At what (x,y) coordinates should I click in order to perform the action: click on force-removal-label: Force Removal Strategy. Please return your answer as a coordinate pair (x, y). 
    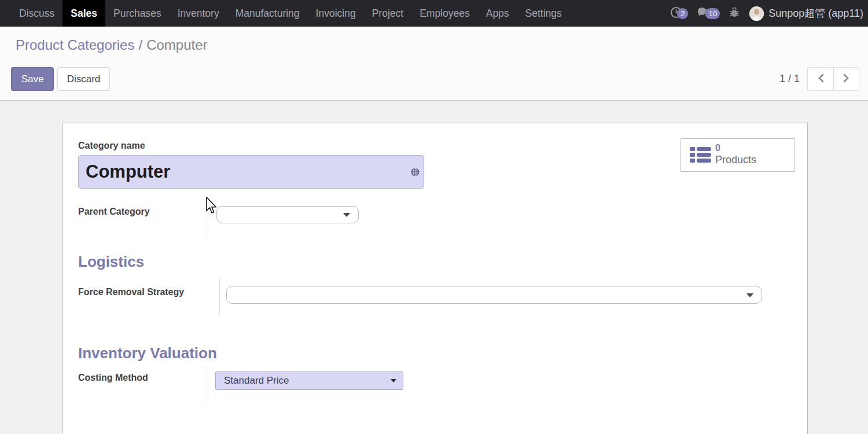
    Looking at the image, I should click on (131, 292).